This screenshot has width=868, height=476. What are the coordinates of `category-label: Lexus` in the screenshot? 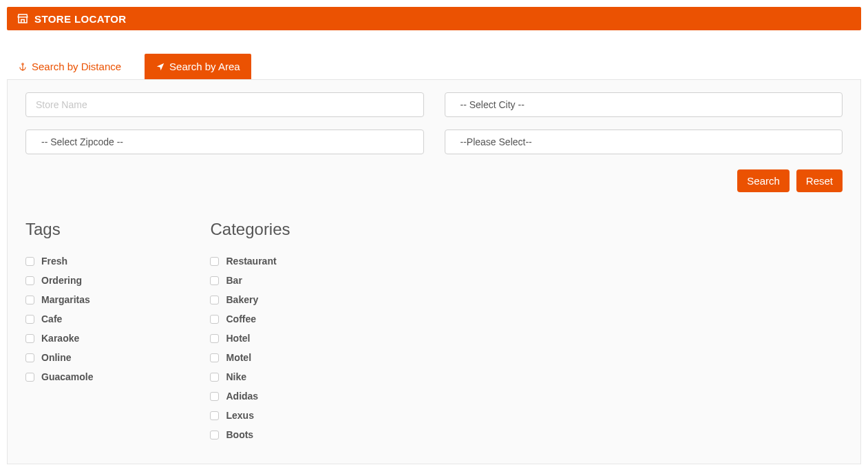 It's located at (240, 415).